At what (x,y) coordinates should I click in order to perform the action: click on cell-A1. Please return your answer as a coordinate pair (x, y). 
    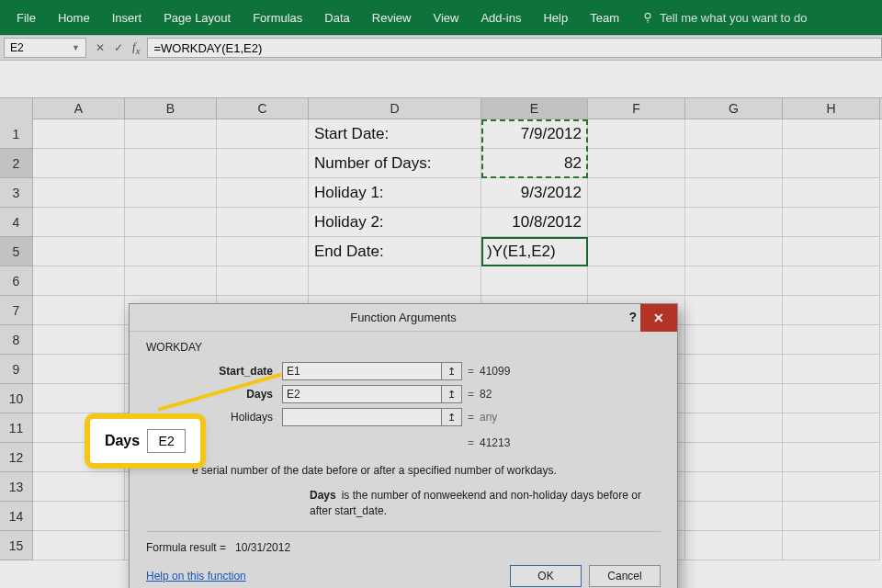
    Looking at the image, I should click on (79, 134).